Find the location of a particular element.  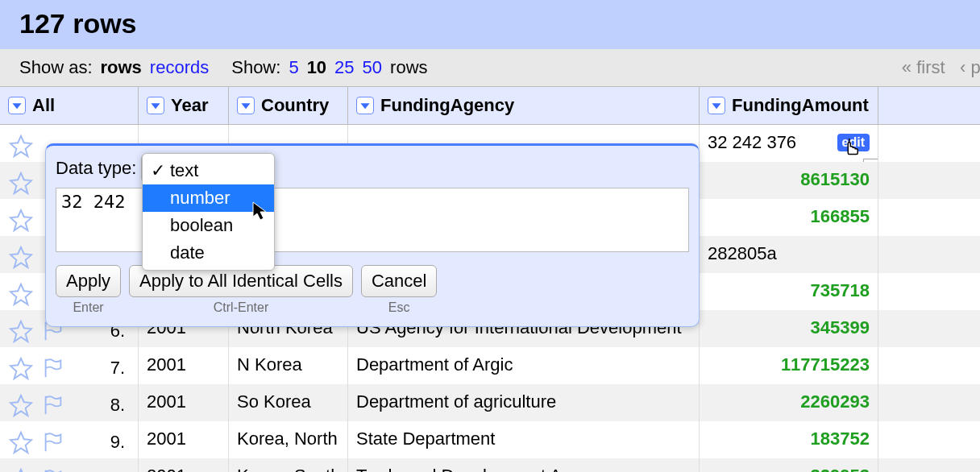

cancel-shortcut: Esc is located at coordinates (400, 308).